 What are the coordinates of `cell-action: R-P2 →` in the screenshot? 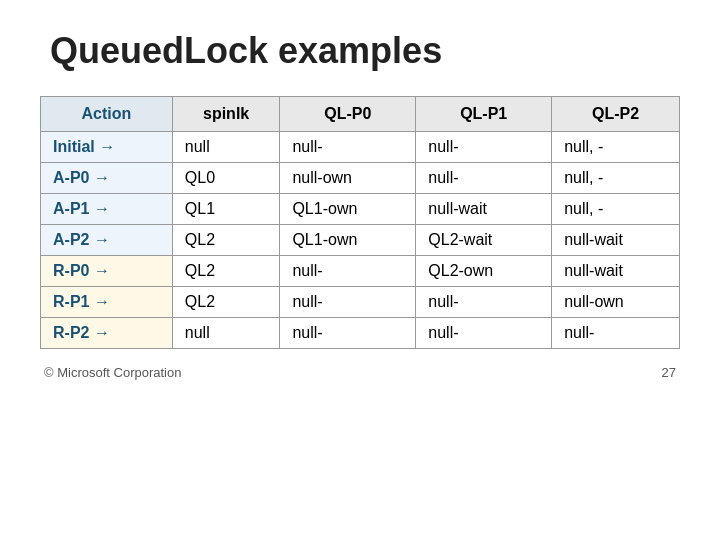 It's located at (107, 334).